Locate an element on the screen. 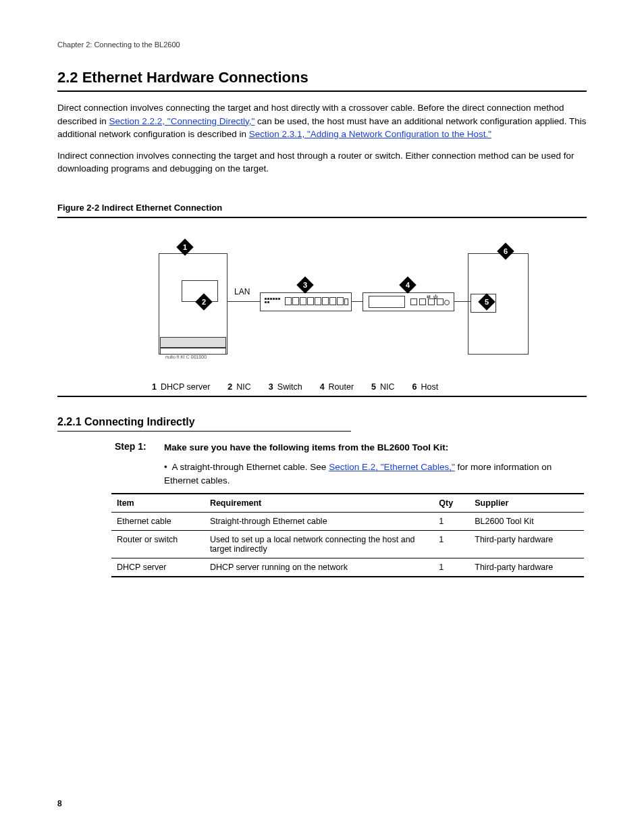 The image size is (644, 834). callout-3-icon: 3 is located at coordinates (305, 285).